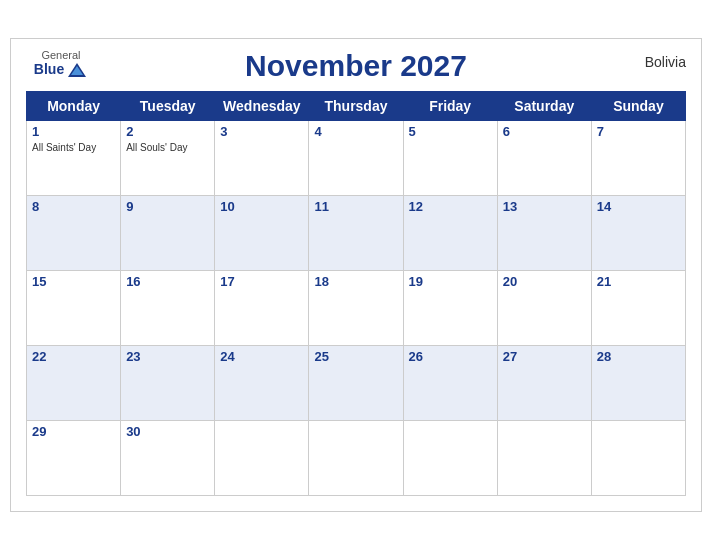  What do you see at coordinates (356, 106) in the screenshot?
I see `day-header-thursday: Thursday` at bounding box center [356, 106].